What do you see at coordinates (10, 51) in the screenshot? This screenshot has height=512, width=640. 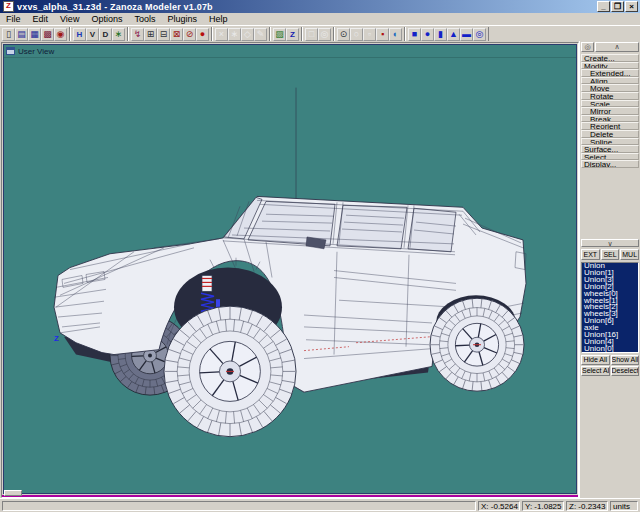 I see `view-menu-icon` at bounding box center [10, 51].